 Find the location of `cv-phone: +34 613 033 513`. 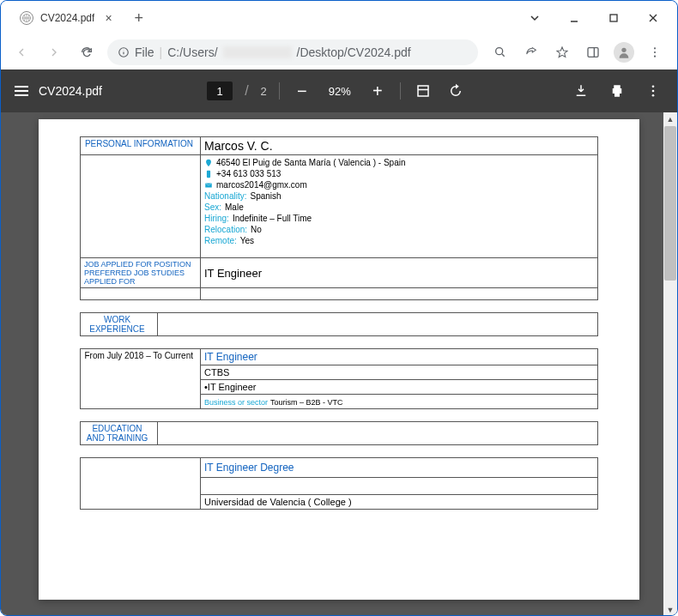

cv-phone: +34 613 033 513 is located at coordinates (249, 173).